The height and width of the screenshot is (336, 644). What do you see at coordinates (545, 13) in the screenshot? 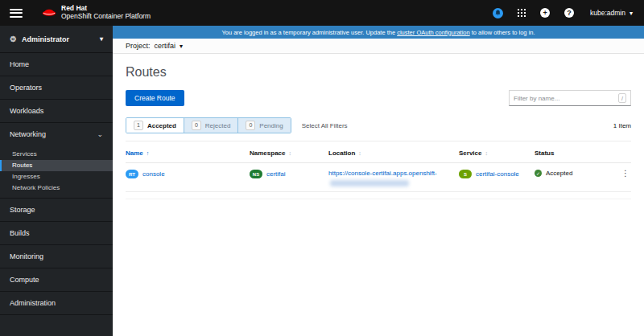
I see `import-yaml-plus-icon: +` at bounding box center [545, 13].